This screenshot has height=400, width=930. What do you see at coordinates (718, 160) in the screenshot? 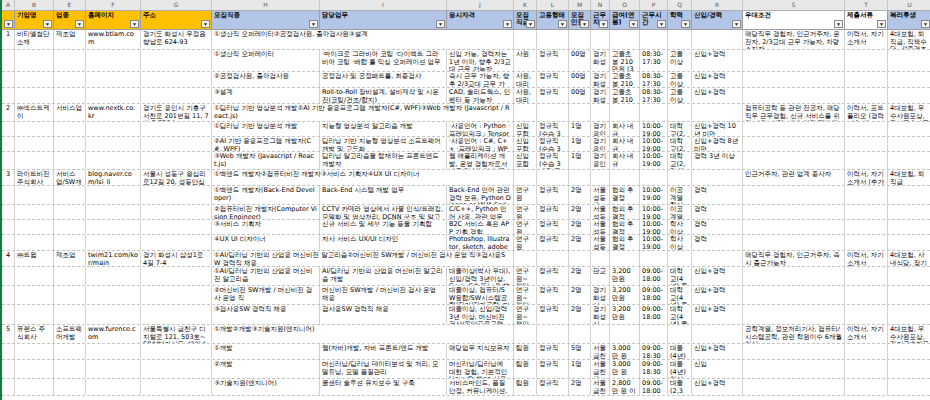
I see `cell-R: 경력 3년 이상` at bounding box center [718, 160].